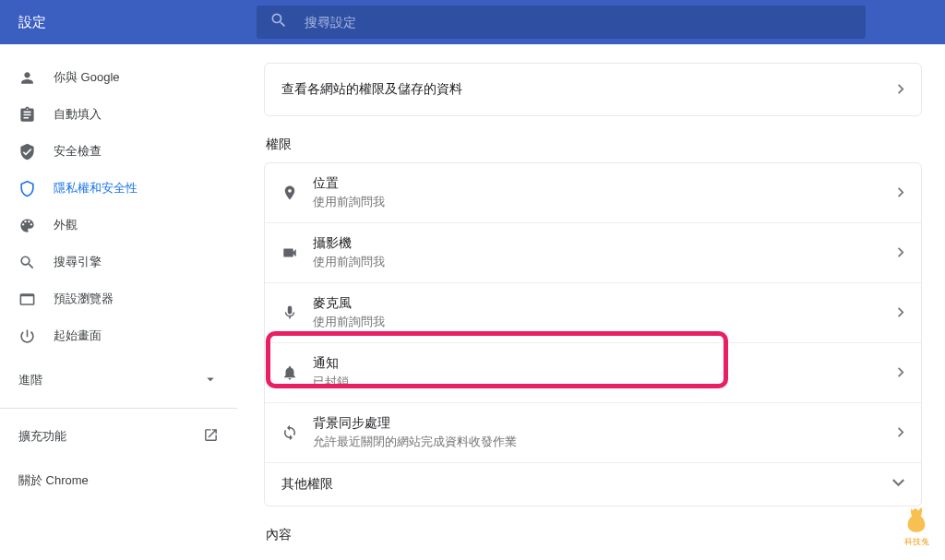  I want to click on pin-icon, so click(297, 193).